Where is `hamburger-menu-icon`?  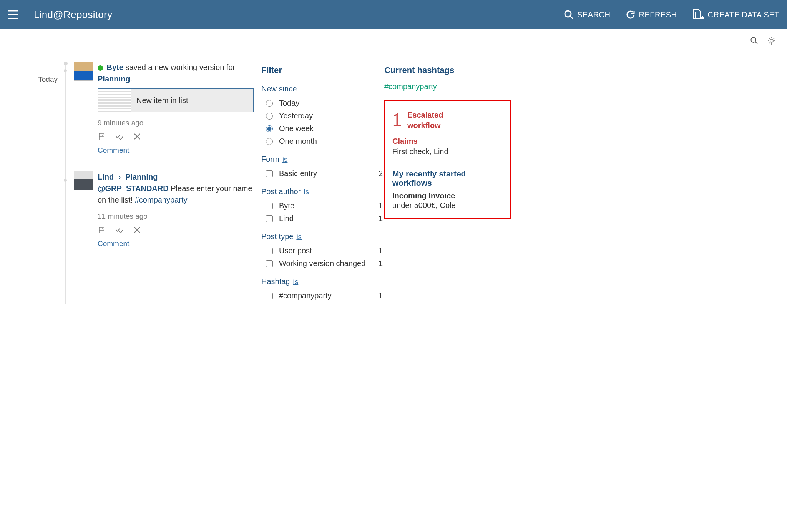
hamburger-menu-icon is located at coordinates (13, 15).